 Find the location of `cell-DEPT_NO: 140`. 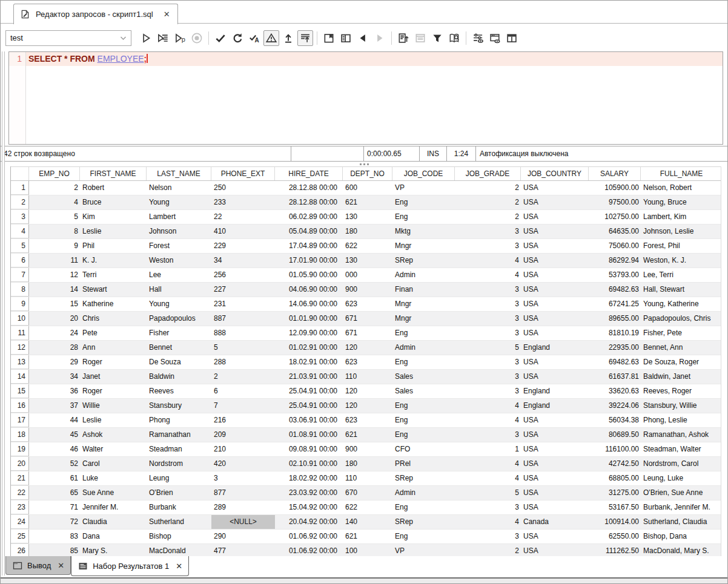

cell-DEPT_NO: 140 is located at coordinates (368, 522).